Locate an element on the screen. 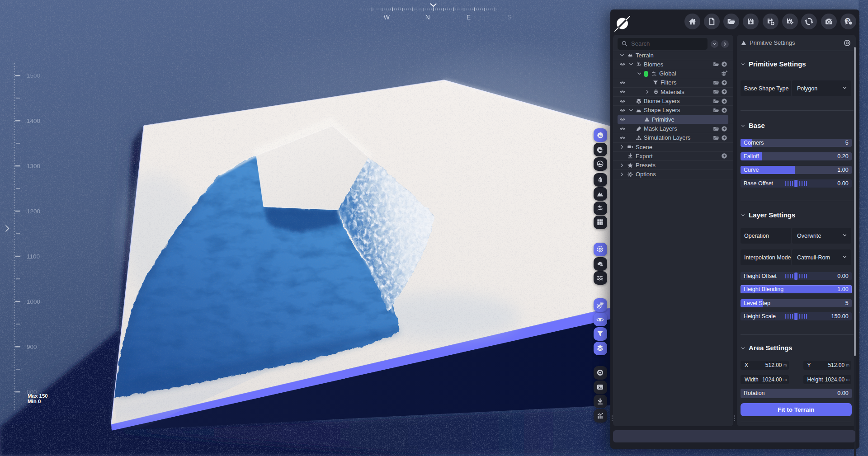  svg-text: 1400 is located at coordinates (33, 121).